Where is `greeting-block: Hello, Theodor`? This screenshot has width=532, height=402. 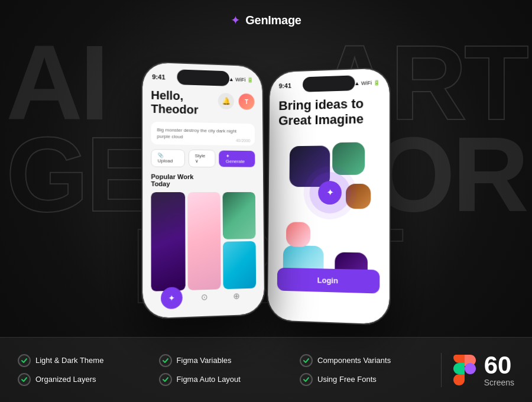 greeting-block: Hello, Theodor is located at coordinates (174, 103).